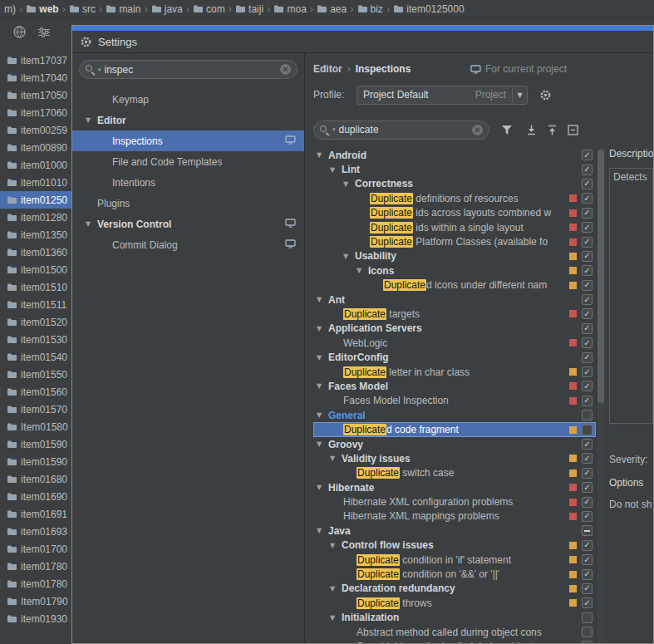 The image size is (654, 644). What do you see at coordinates (36, 95) in the screenshot?
I see `project-tree-item: item17050` at bounding box center [36, 95].